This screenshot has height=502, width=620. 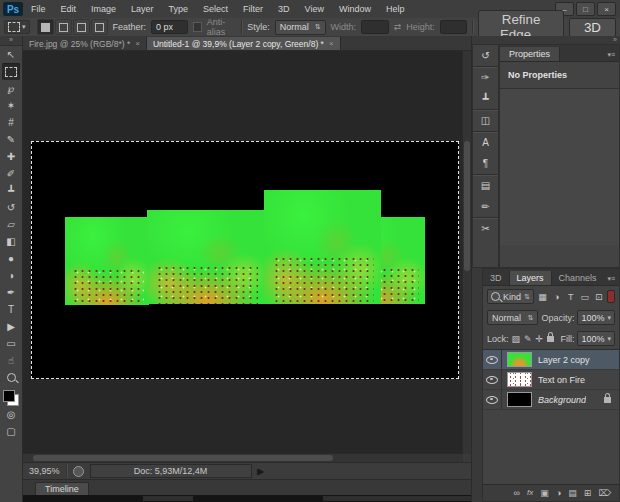 What do you see at coordinates (551, 380) in the screenshot?
I see `layer-row-text-on-fire: Text on Fire` at bounding box center [551, 380].